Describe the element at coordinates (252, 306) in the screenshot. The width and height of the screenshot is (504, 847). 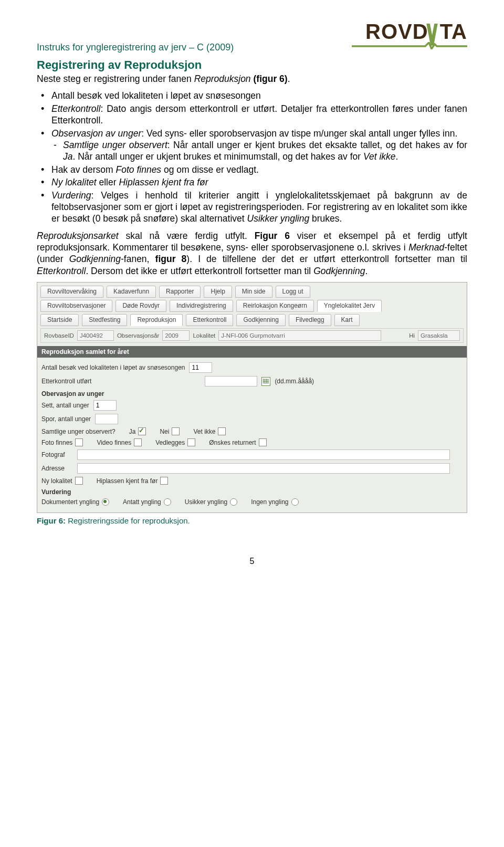
I see `tab-row-2: Rovviltobservasjoner Døde Rovdyr Individ…` at that location.